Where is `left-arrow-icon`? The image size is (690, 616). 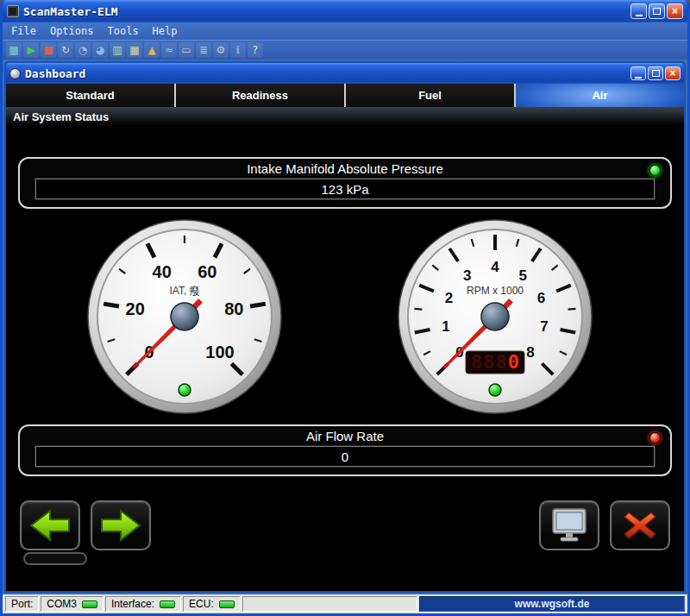 left-arrow-icon is located at coordinates (50, 525).